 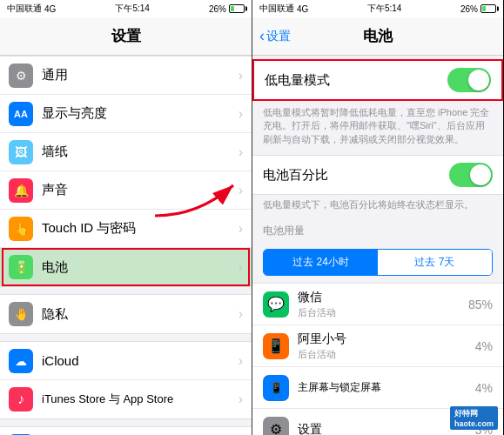 What do you see at coordinates (275, 37) in the screenshot?
I see `back-button: ‹ 设置` at bounding box center [275, 37].